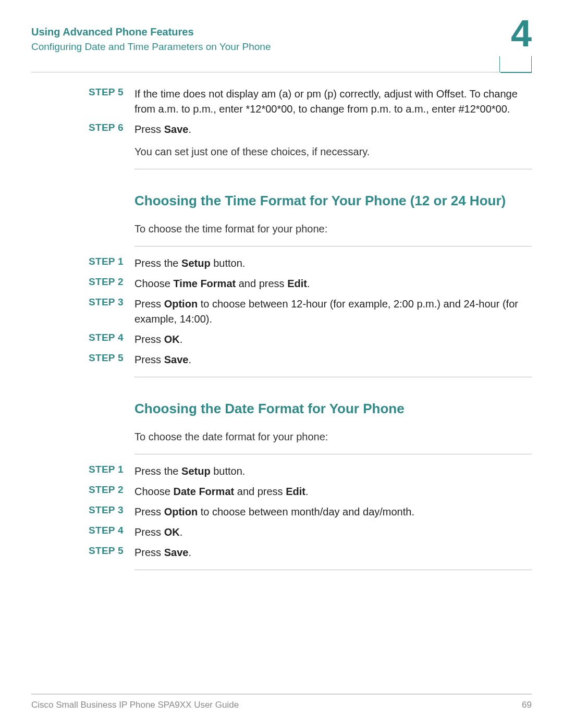 The height and width of the screenshot is (728, 563). I want to click on footer-doc-title: Cisco Small Business IP Phone SPA9XX Use…, so click(135, 705).